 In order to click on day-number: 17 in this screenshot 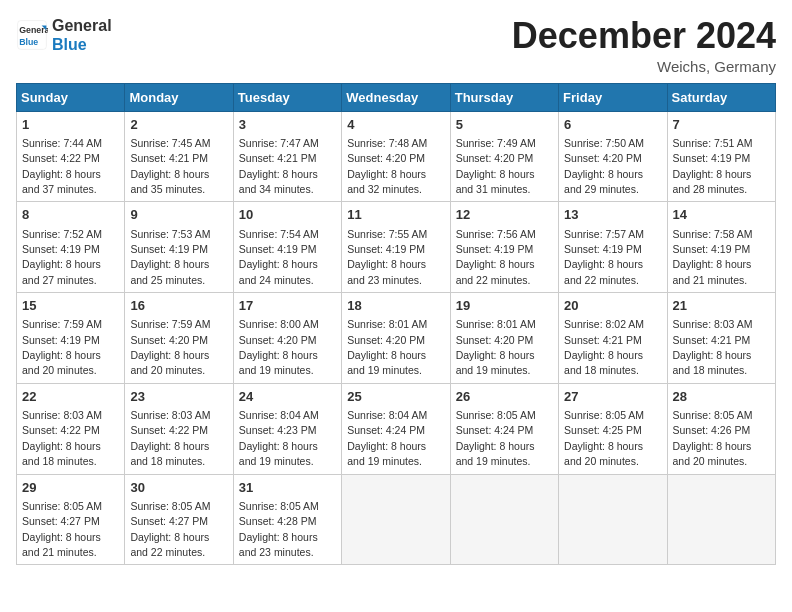, I will do `click(288, 306)`.